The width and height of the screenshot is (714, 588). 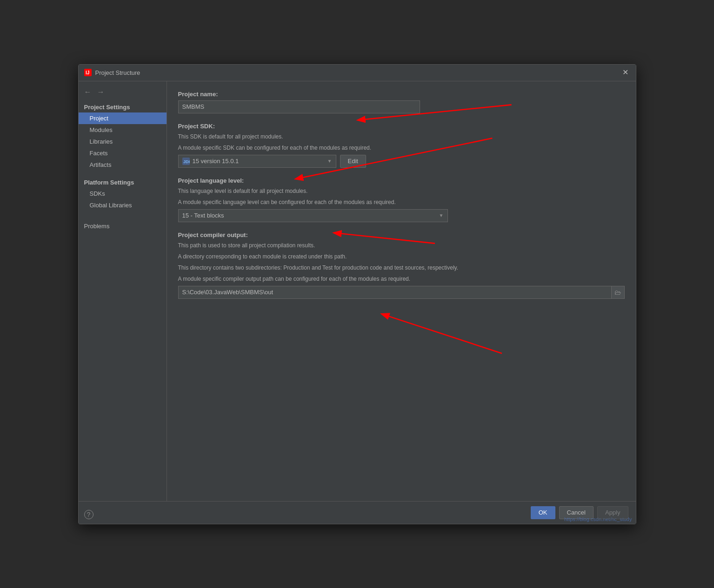 What do you see at coordinates (123, 141) in the screenshot?
I see `sidebar-item-libraries: Libraries` at bounding box center [123, 141].